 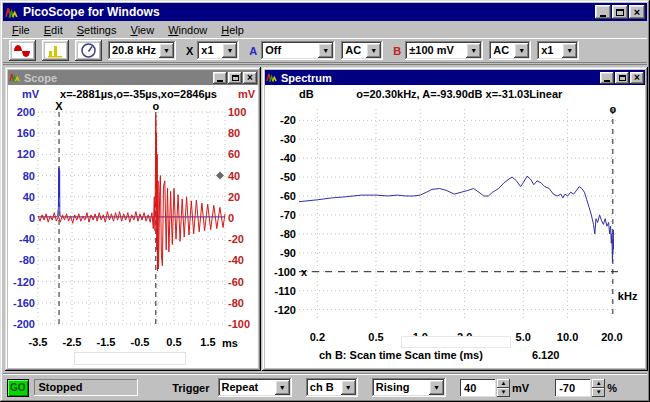 I want to click on channel-b-coupling-value: AC, so click(x=500, y=50).